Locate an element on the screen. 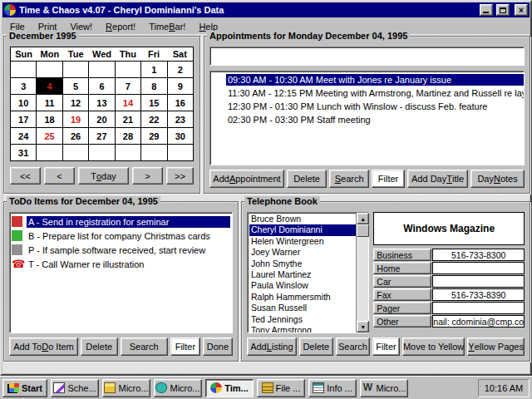  calendar-day: 10 is located at coordinates (23, 103).